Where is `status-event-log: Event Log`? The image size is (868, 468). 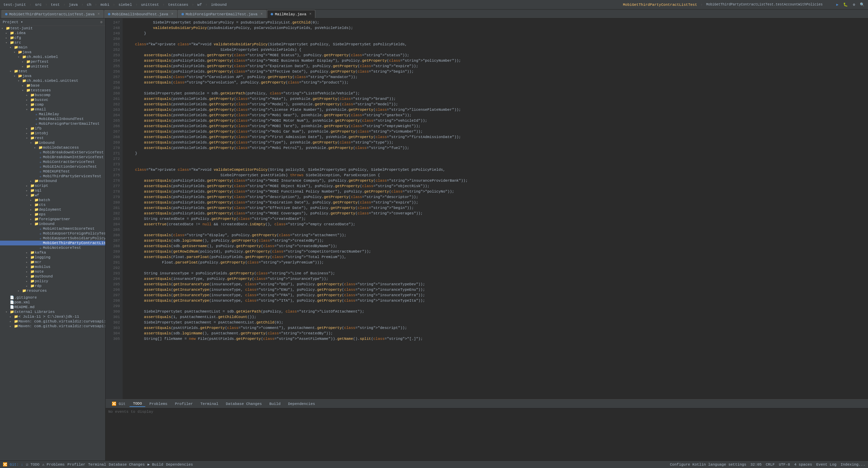
status-event-log: Event Log is located at coordinates (826, 465).